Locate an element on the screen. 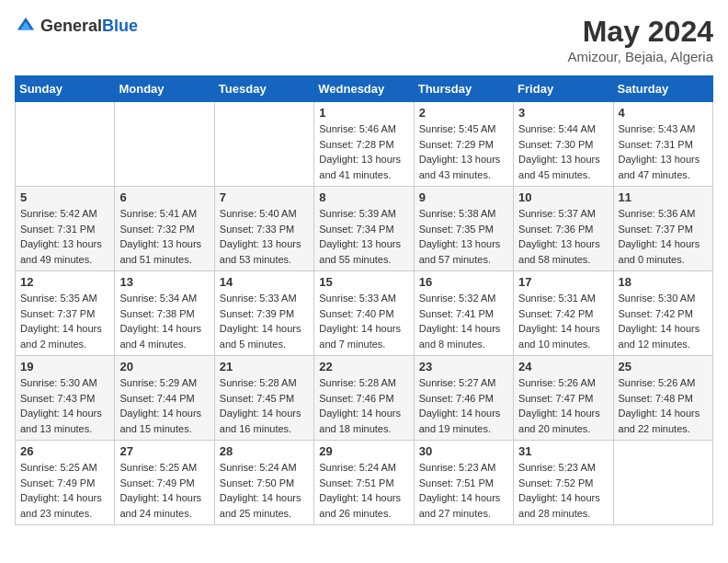  day-number: 23 is located at coordinates (463, 366).